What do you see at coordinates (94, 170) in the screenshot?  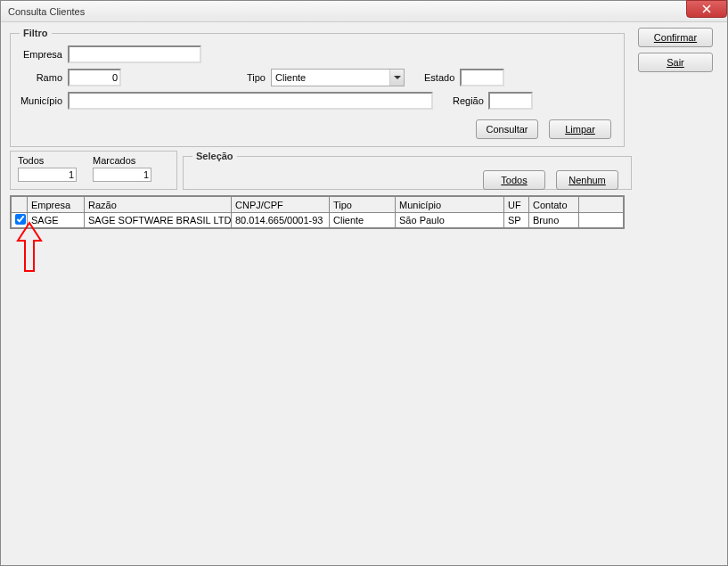 I see `counts-group: Todos Marcados` at bounding box center [94, 170].